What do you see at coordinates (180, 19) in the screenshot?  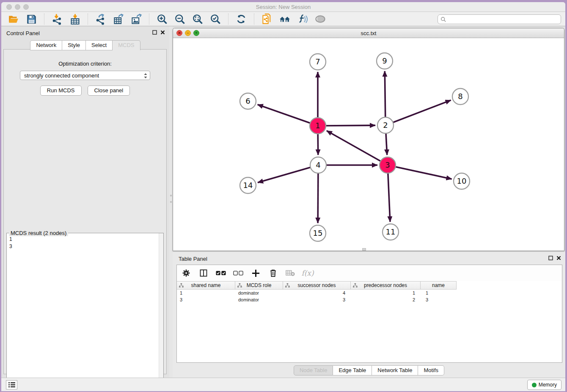 I see `zoom-out-icon` at bounding box center [180, 19].